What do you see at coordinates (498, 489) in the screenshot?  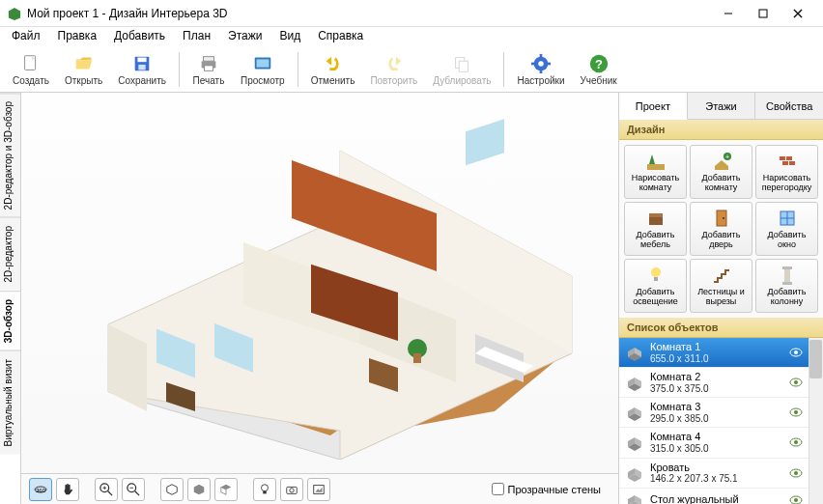 I see `transparent-walls-input` at bounding box center [498, 489].